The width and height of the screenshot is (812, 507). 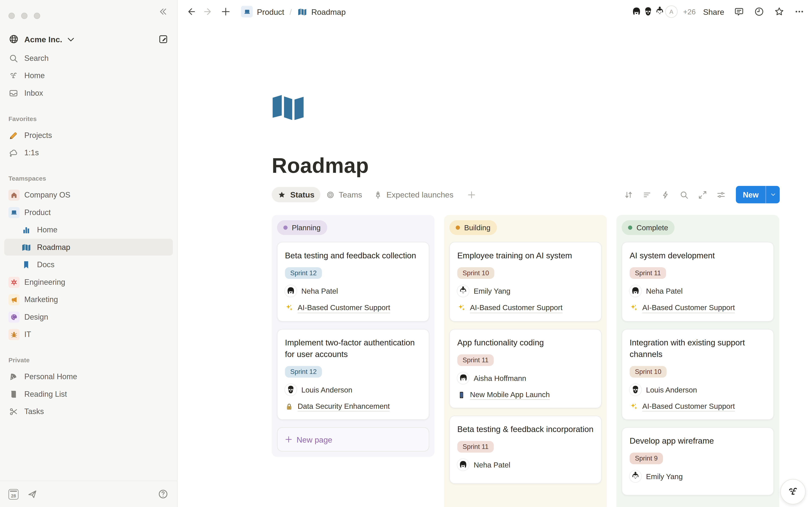 I want to click on sidebar-item-label: Engineering, so click(x=45, y=282).